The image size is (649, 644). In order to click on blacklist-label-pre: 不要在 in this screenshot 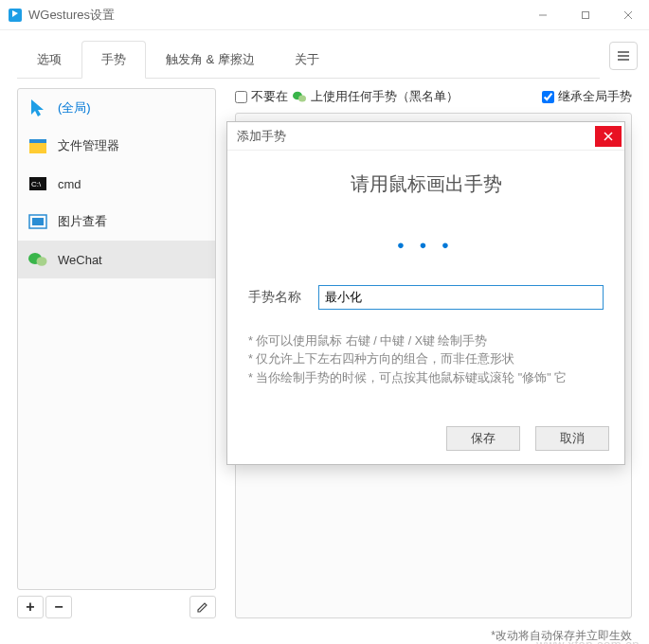, I will do `click(269, 97)`.